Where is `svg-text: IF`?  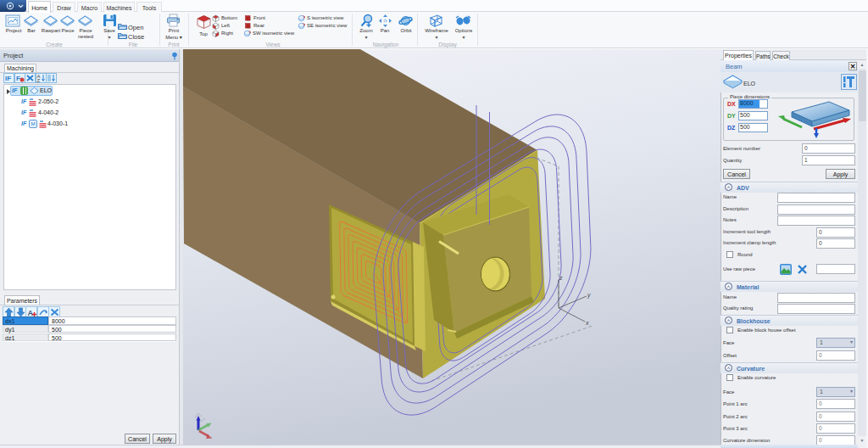
svg-text: IF is located at coordinates (8, 78).